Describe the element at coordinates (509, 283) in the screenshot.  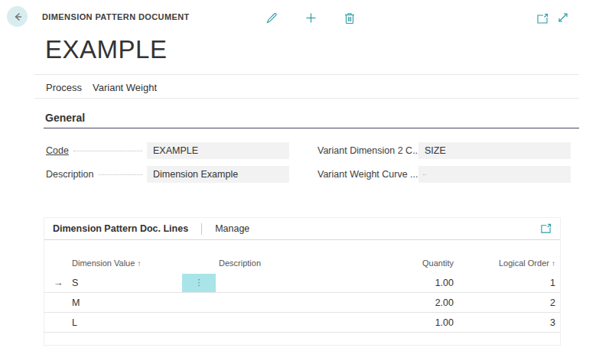
I see `cell-logical-order: 1` at that location.